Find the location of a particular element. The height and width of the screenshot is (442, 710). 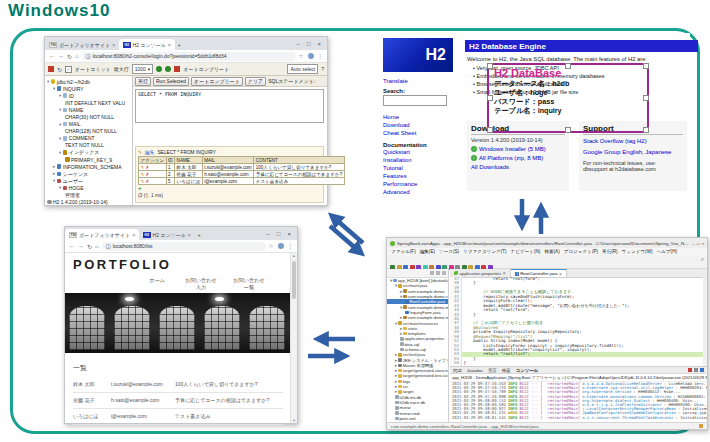

ide-title-bar: SpringBootLearnApps - app_H2DB/src/main/… is located at coordinates (547, 243).